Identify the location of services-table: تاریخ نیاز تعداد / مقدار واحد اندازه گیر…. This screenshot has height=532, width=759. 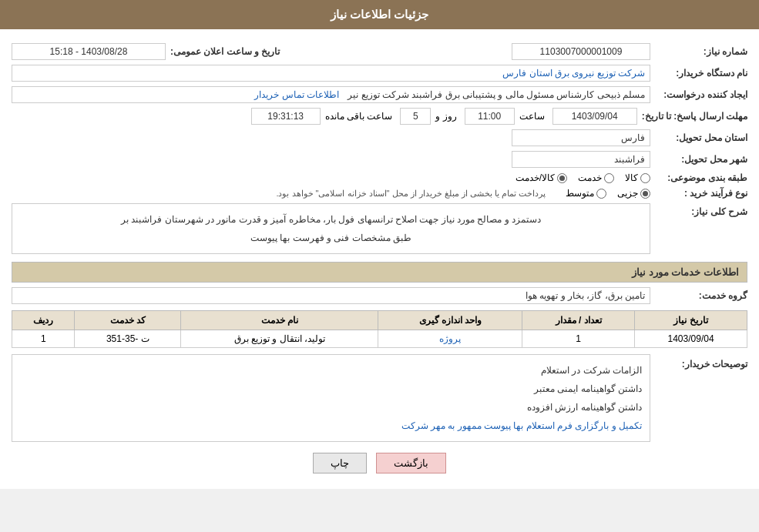
(379, 330).